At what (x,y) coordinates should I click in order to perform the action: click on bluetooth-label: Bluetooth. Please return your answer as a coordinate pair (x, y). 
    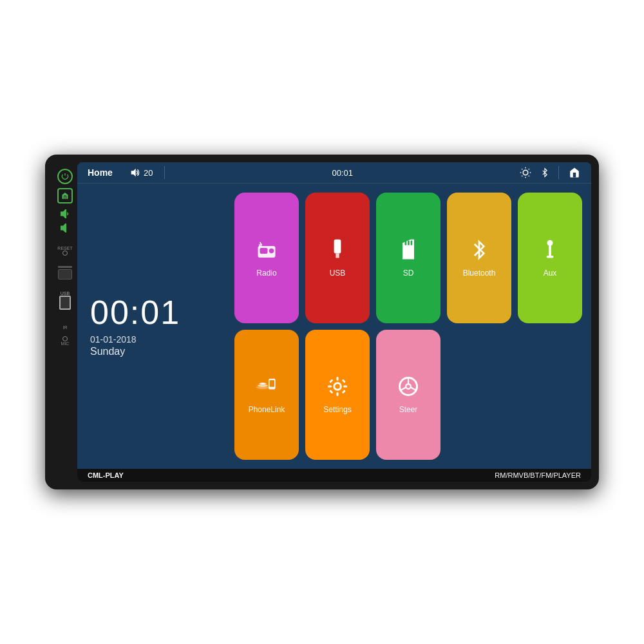
    Looking at the image, I should click on (479, 273).